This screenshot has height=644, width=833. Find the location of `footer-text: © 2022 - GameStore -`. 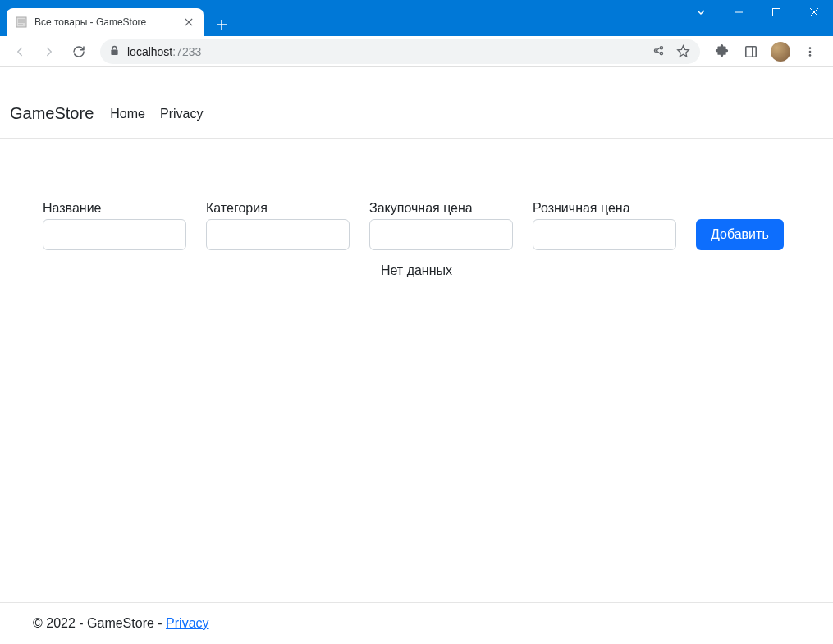

footer-text: © 2022 - GameStore - is located at coordinates (99, 623).